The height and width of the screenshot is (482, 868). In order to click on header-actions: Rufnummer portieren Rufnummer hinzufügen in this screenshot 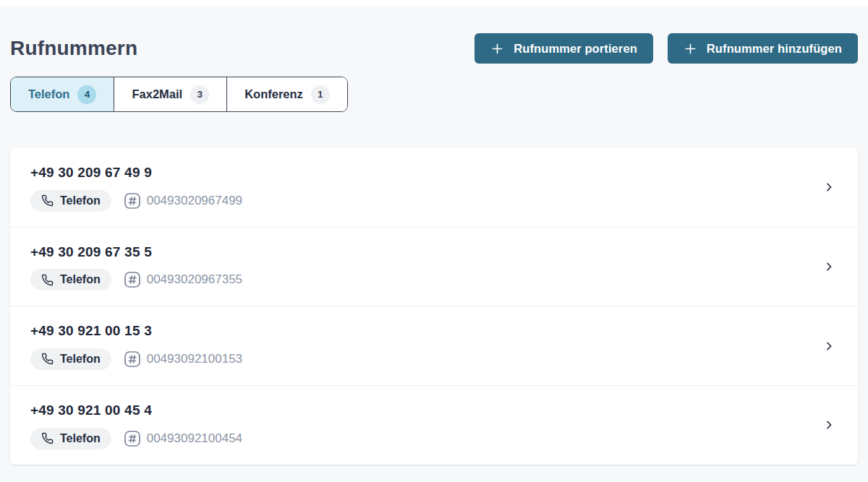, I will do `click(666, 48)`.